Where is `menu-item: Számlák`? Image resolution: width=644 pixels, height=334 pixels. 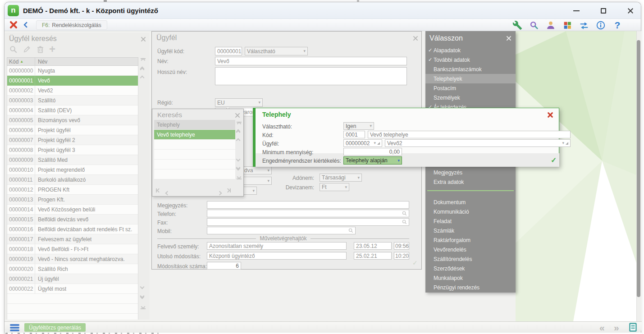
menu-item: Számlák is located at coordinates (470, 231).